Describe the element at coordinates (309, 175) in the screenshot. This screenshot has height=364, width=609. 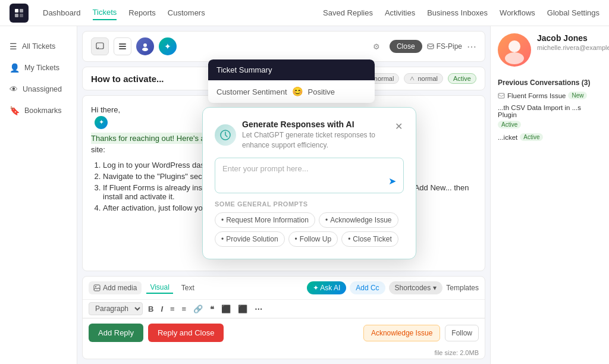
I see `ai-prompt-area: Enter your prompt here... ➤` at that location.